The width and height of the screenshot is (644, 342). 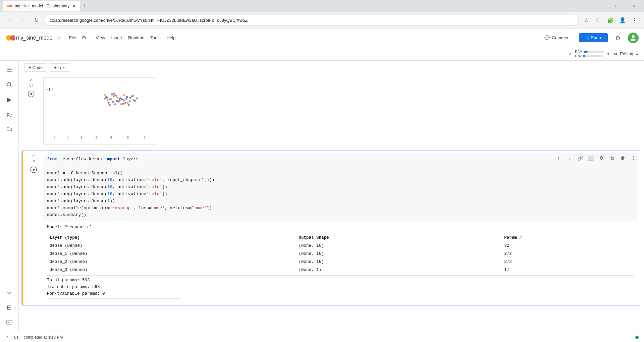 What do you see at coordinates (42, 6) in the screenshot?
I see `active-tab: my_sine_model - Colaboratory ✕` at bounding box center [42, 6].